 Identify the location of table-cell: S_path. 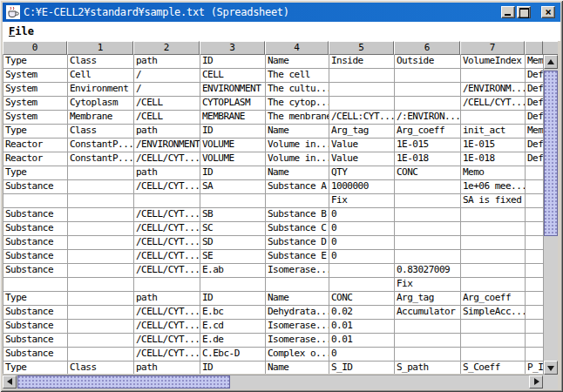
(428, 368).